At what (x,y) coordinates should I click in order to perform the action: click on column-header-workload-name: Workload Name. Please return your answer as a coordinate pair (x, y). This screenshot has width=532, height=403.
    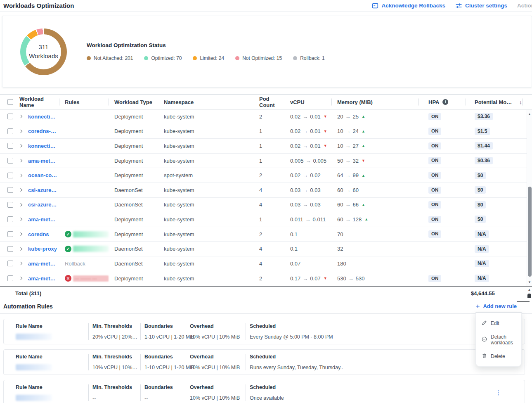
    Looking at the image, I should click on (39, 102).